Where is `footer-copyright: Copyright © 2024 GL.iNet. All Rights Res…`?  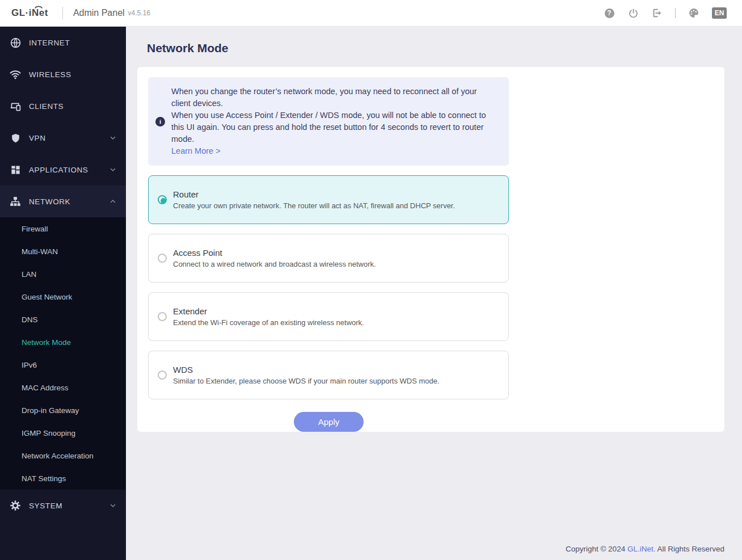
footer-copyright: Copyright © 2024 GL.iNet. All Rights Res… is located at coordinates (645, 549).